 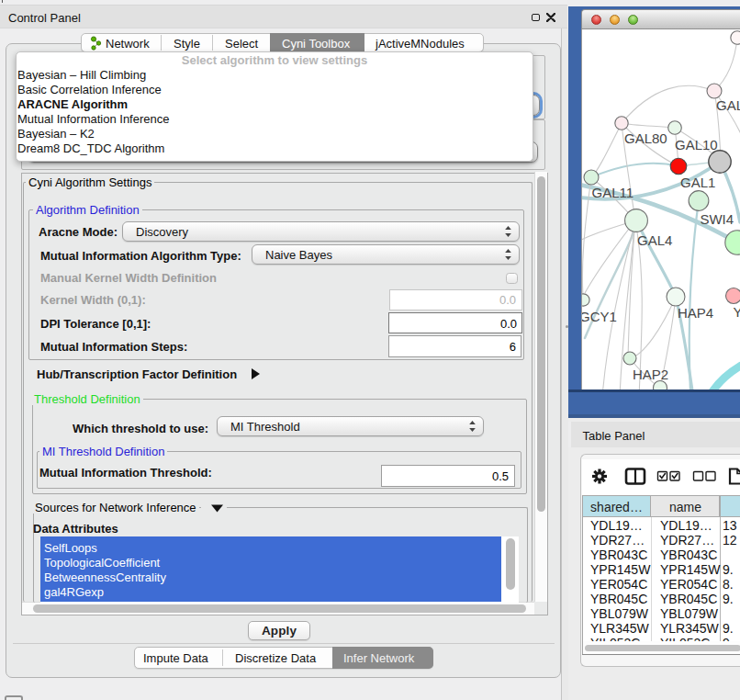 I want to click on svg-text: Y, so click(x=736, y=312).